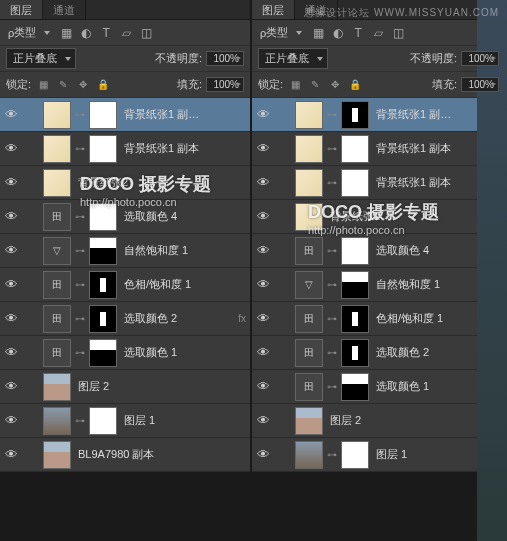 Image resolution: width=507 pixels, height=541 pixels. What do you see at coordinates (41, 58) in the screenshot?
I see `blend-mode-select: 正片叠底` at bounding box center [41, 58].